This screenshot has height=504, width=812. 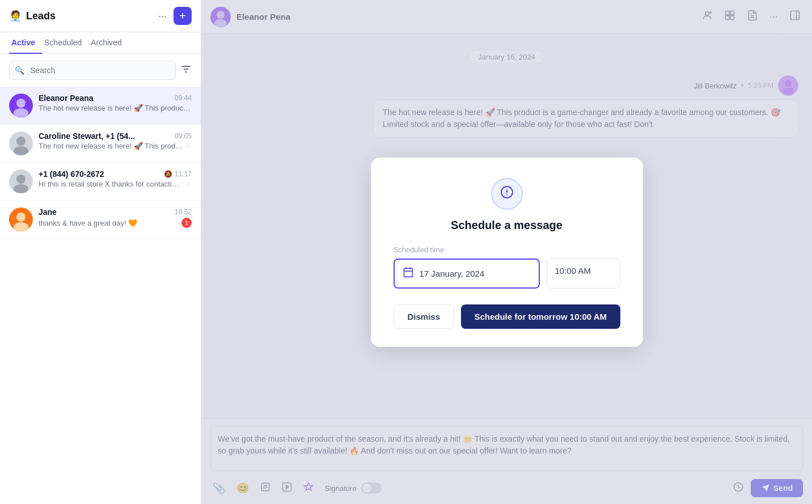 I want to click on time-field: 10:00 AM, so click(x=583, y=273).